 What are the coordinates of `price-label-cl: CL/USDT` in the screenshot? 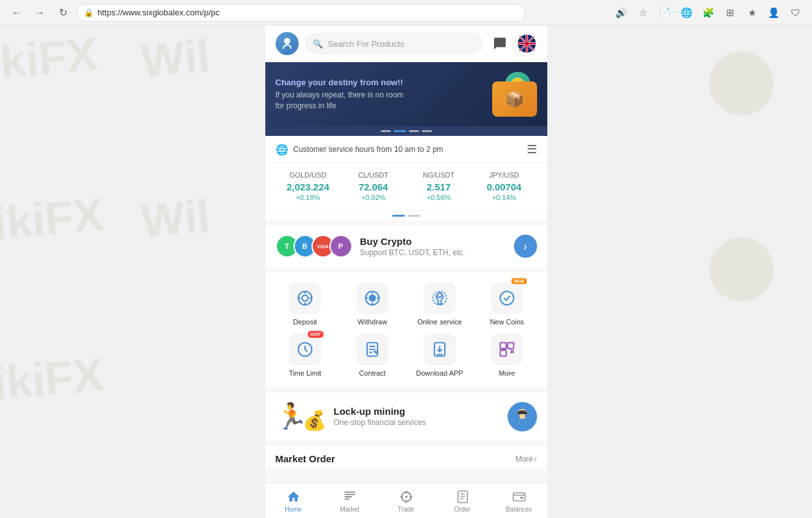 It's located at (374, 175).